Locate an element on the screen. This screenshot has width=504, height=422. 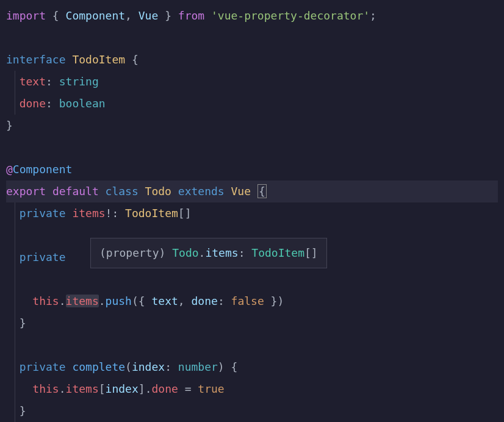
code-line-blank is located at coordinates (252, 148).